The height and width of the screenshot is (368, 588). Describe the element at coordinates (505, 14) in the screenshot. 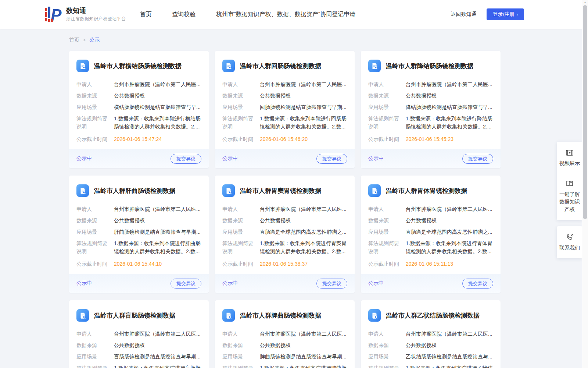

I see `login-register-button: 登录/注册 ›` at that location.